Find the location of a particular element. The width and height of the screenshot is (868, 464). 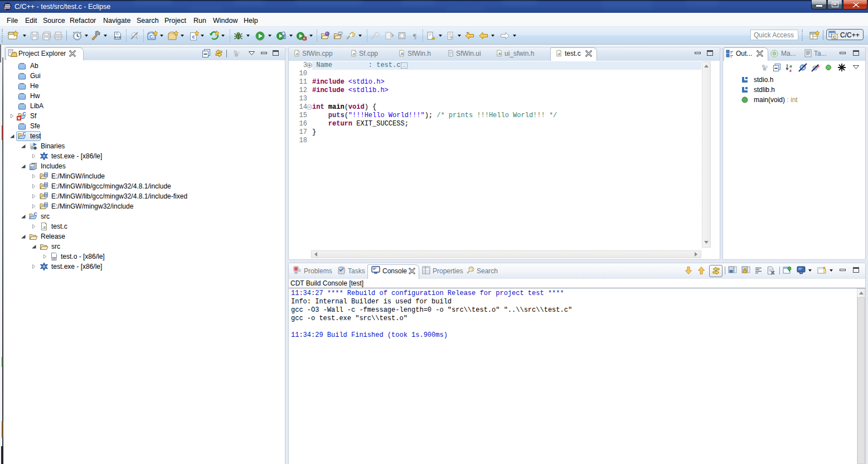

svg-text: z is located at coordinates (791, 70).